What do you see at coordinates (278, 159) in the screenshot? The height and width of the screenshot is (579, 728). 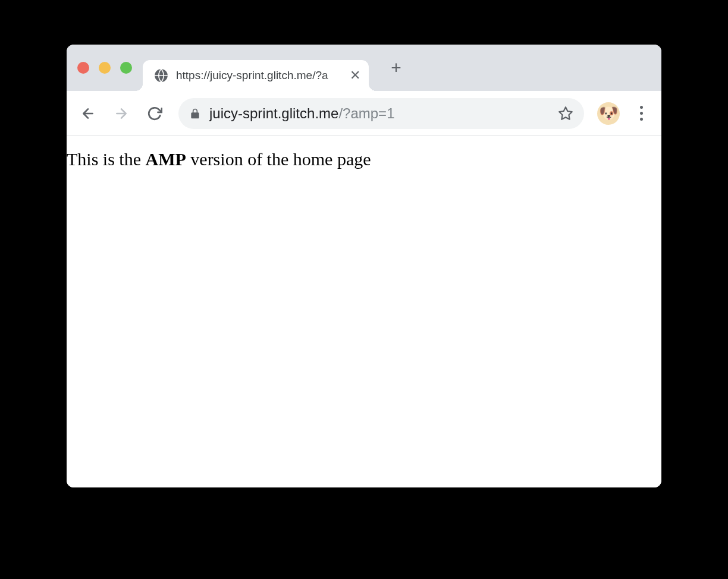 I see `text-suffix: version of the home page` at bounding box center [278, 159].